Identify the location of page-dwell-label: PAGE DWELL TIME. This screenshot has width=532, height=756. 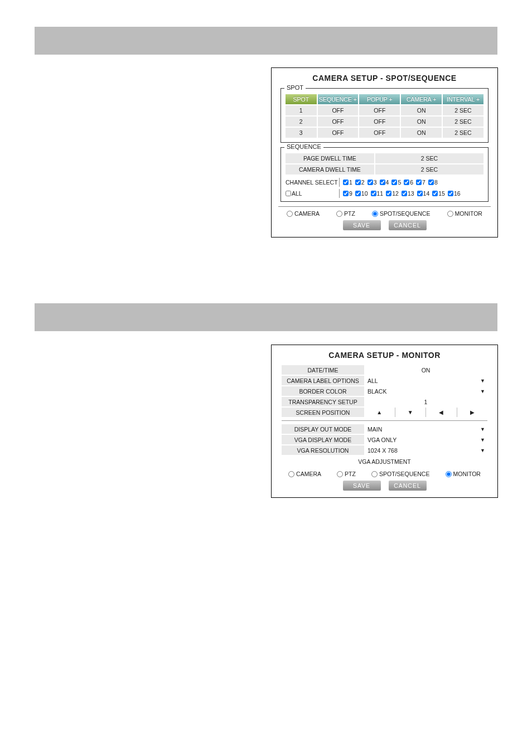
(330, 158).